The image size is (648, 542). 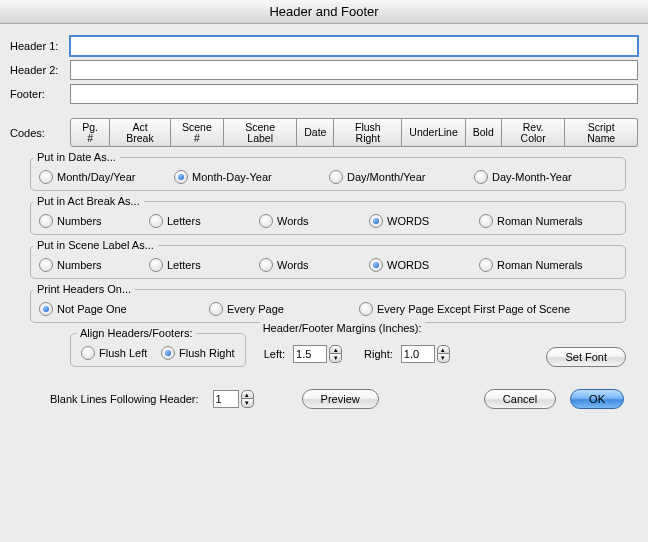 I want to click on print-opt-not-page-one: Not Page One, so click(x=124, y=309).